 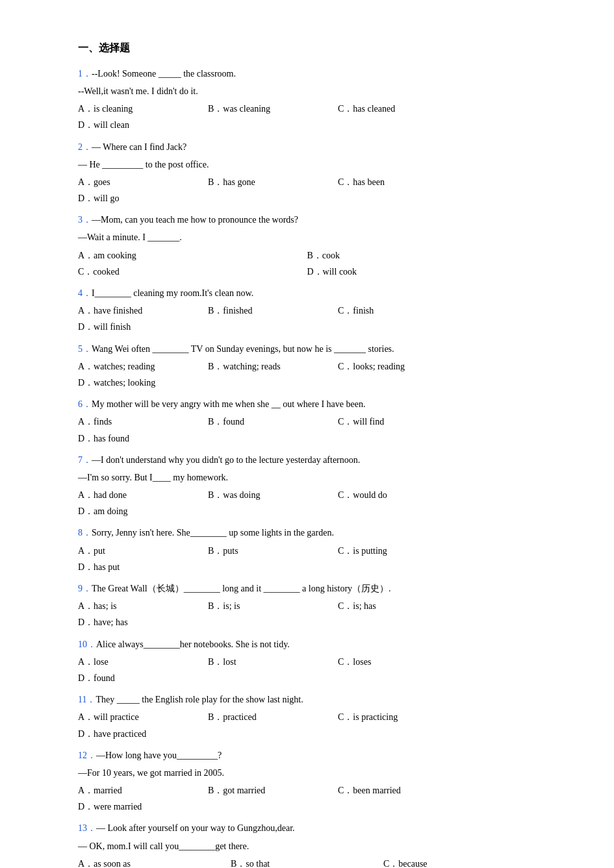 I want to click on question-number-4: 4．, so click(x=84, y=293).